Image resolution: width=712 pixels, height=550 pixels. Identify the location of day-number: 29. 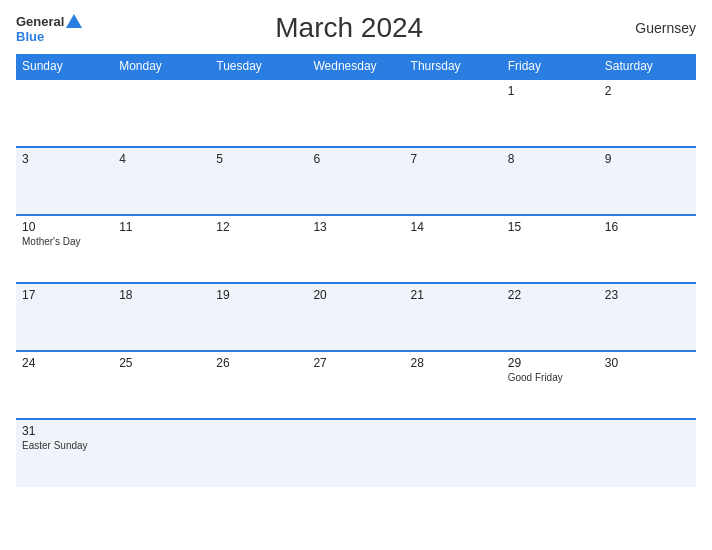
(550, 363).